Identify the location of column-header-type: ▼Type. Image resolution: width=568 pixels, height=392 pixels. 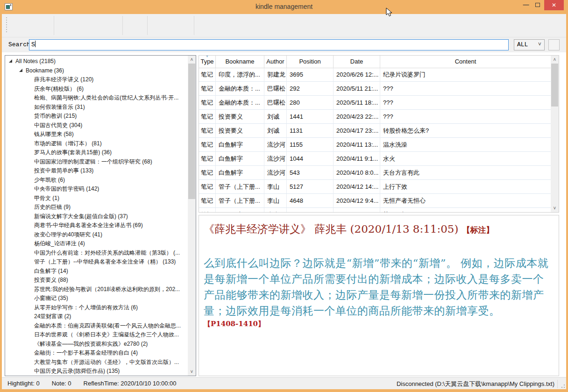
(207, 62).